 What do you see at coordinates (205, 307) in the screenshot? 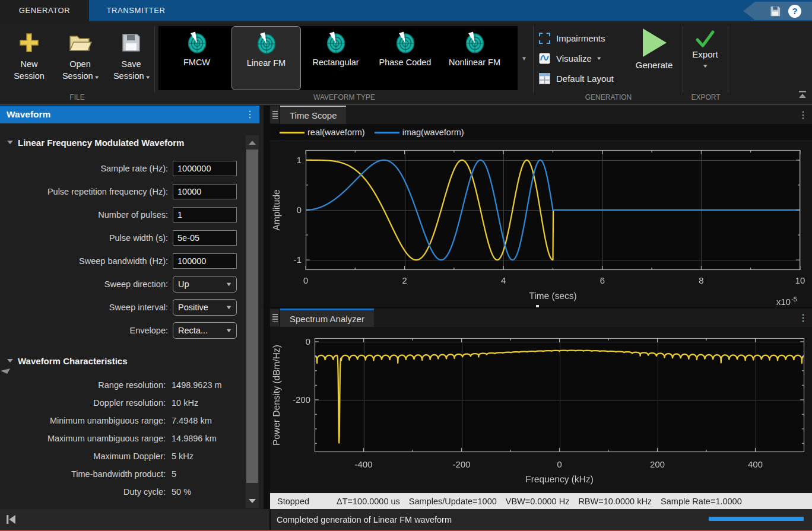
I see `parameter-dropdown: Positive▼` at bounding box center [205, 307].